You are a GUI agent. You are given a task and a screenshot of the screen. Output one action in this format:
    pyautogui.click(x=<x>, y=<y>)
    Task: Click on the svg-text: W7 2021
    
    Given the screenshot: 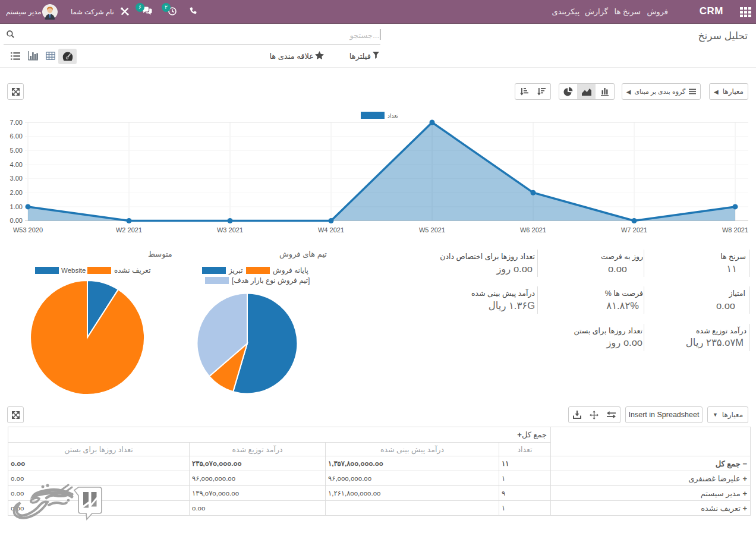 What is the action you would take?
    pyautogui.click(x=634, y=230)
    